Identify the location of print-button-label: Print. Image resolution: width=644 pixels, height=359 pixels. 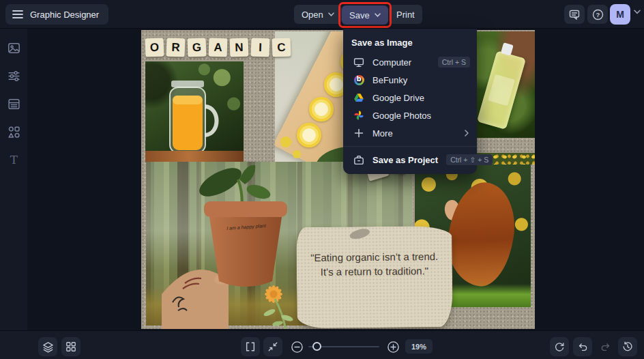
(405, 15).